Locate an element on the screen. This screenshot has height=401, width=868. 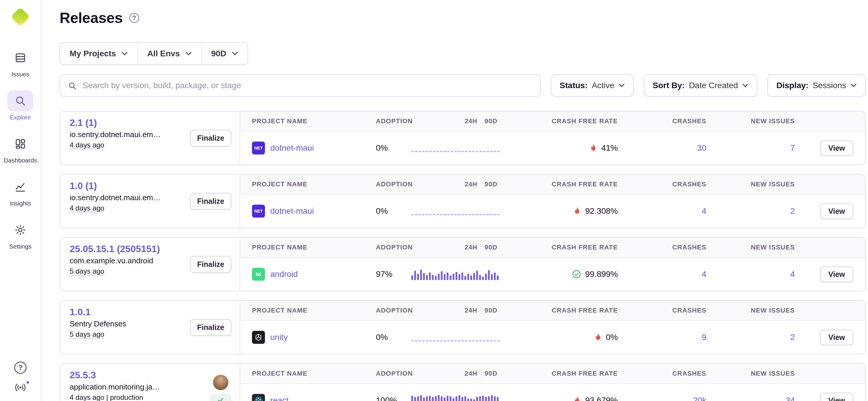
column-crash-free-rate: CRASH FREE RATE is located at coordinates (562, 310).